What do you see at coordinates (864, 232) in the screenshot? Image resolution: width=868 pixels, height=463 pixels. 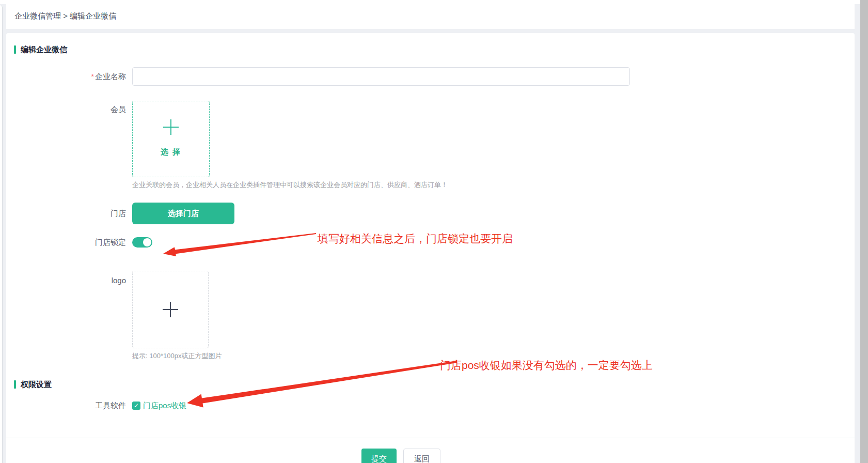 I see `vertical-scrollbar` at bounding box center [864, 232].